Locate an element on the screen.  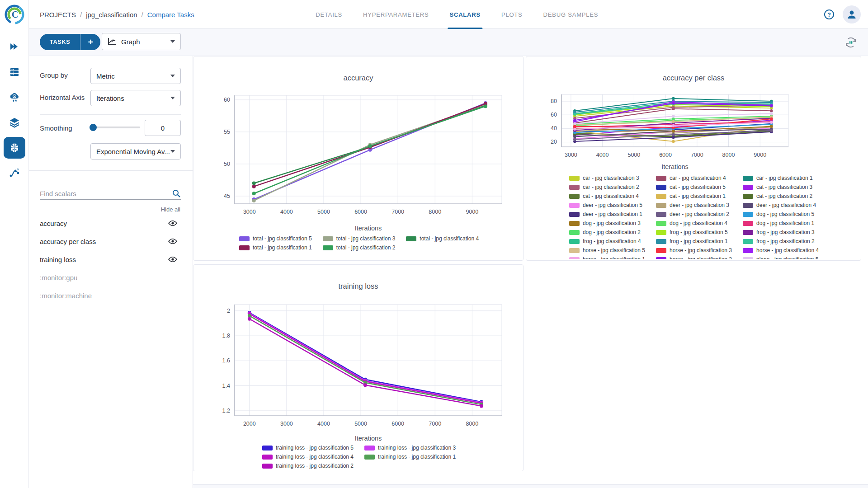
breadcrumb-compare-tasks: Compare Tasks is located at coordinates (171, 14).